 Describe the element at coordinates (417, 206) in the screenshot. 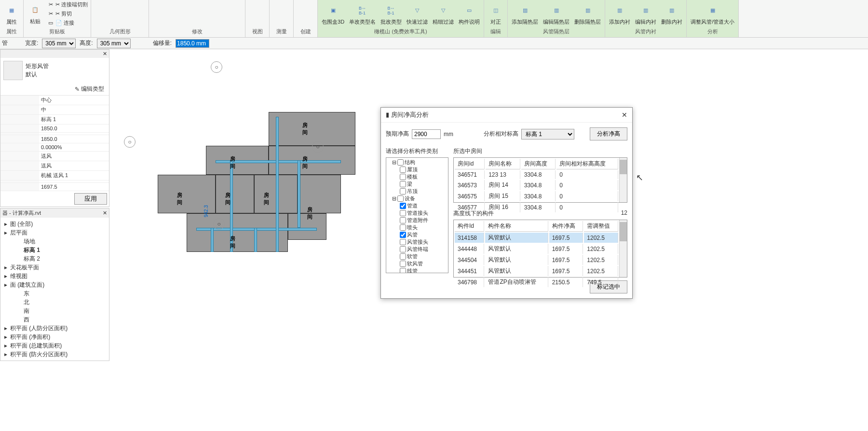

I see `category-node: 管道` at that location.